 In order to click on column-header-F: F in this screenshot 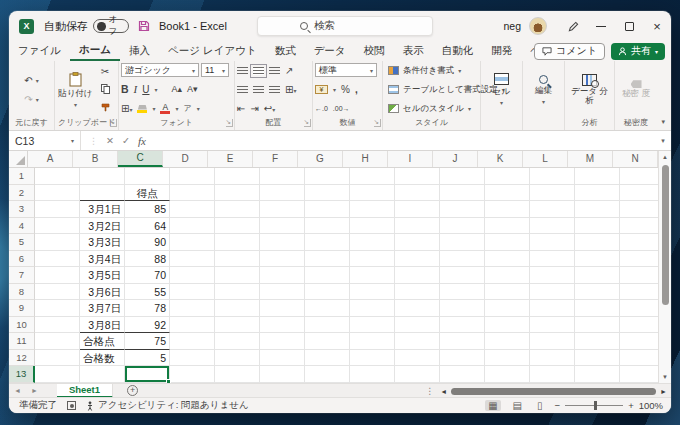, I will do `click(276, 159)`.